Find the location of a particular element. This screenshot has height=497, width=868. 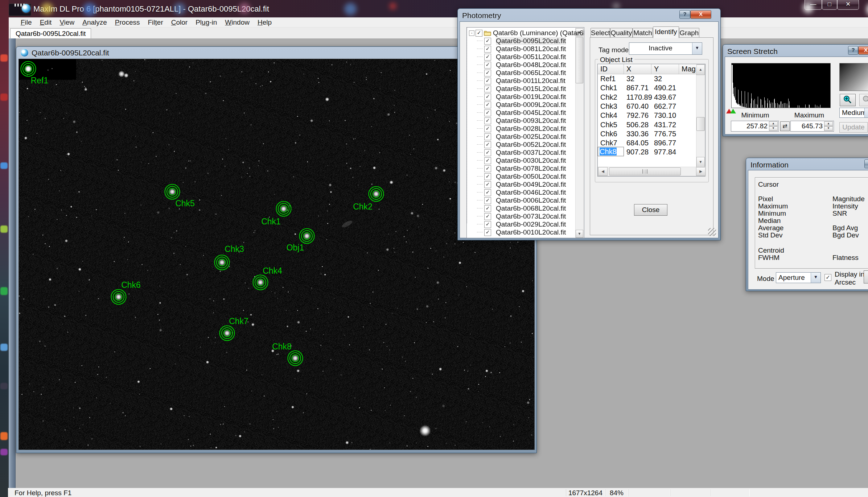

file-tree: ▲ ▼ -✓Qatar6b (Luminance) (Qatar6b)✓Qata… is located at coordinates (525, 133).